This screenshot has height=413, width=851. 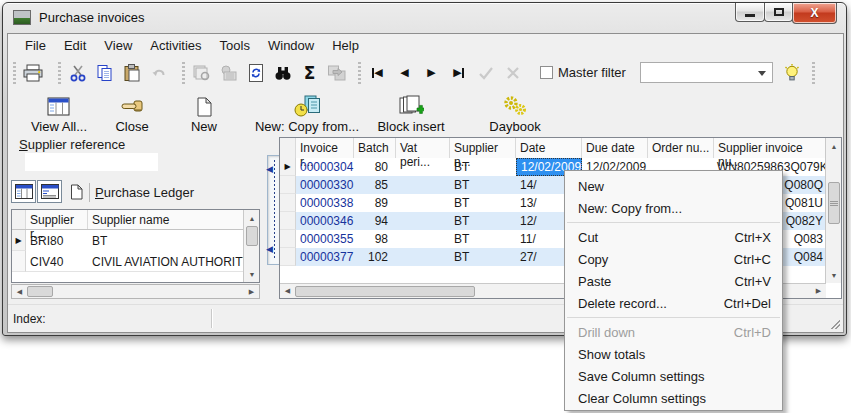 I want to click on supplier-name-cell: BT, so click(x=166, y=240).